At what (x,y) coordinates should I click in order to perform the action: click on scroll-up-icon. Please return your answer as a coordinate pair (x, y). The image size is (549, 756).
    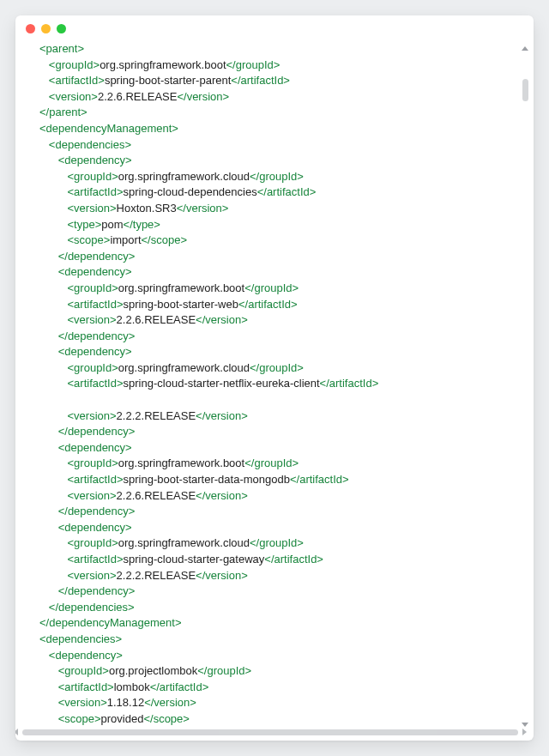
    Looking at the image, I should click on (525, 48).